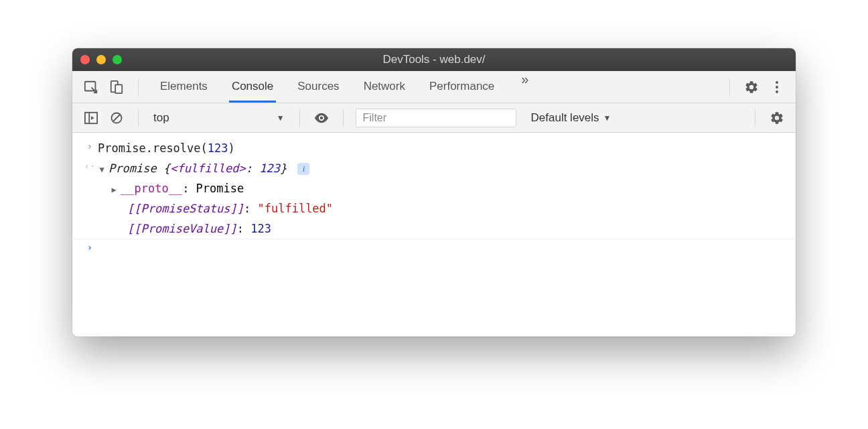  Describe the element at coordinates (318, 87) in the screenshot. I see `tab-sources: Sources` at that location.